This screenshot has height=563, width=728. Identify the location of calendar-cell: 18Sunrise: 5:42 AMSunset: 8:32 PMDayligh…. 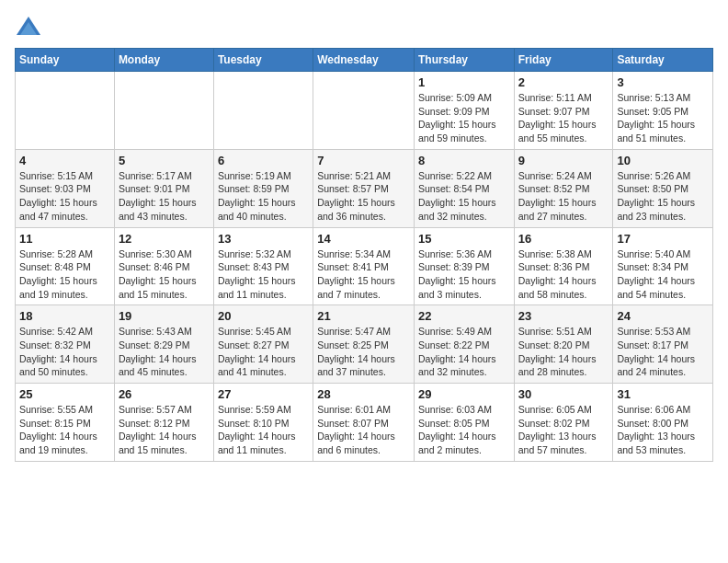
(65, 344).